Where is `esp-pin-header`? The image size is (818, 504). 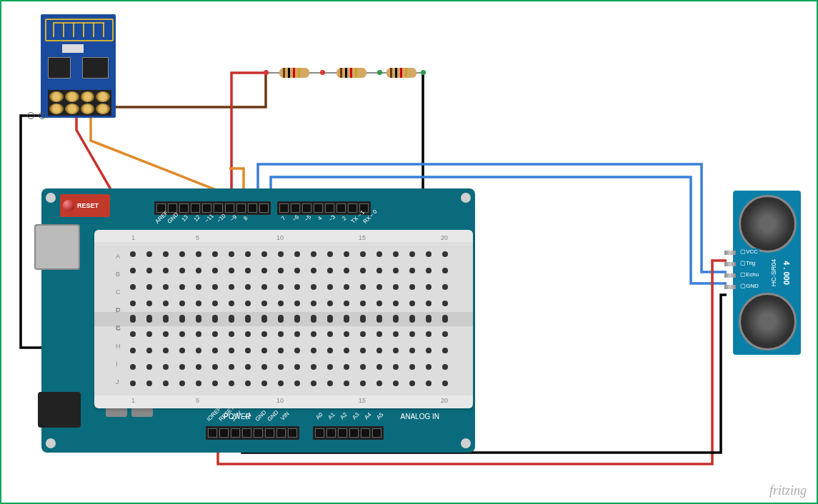 esp-pin-header is located at coordinates (80, 103).